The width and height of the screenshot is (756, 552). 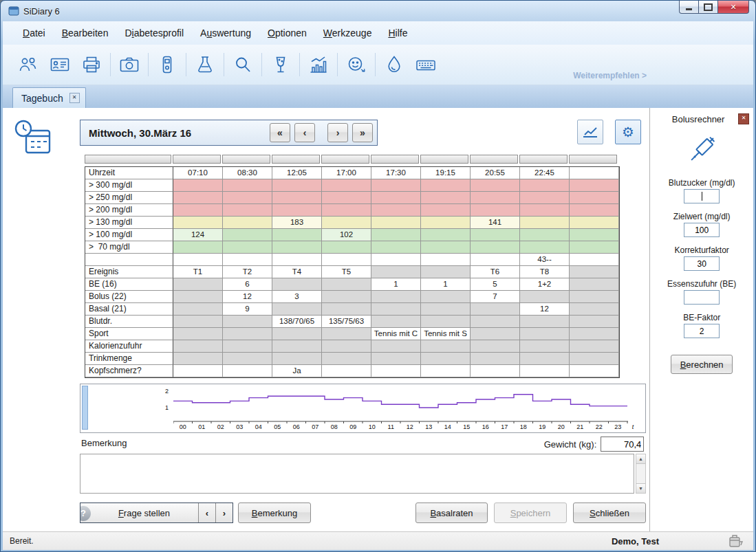 I want to click on diary-cell: T8, so click(x=545, y=272).